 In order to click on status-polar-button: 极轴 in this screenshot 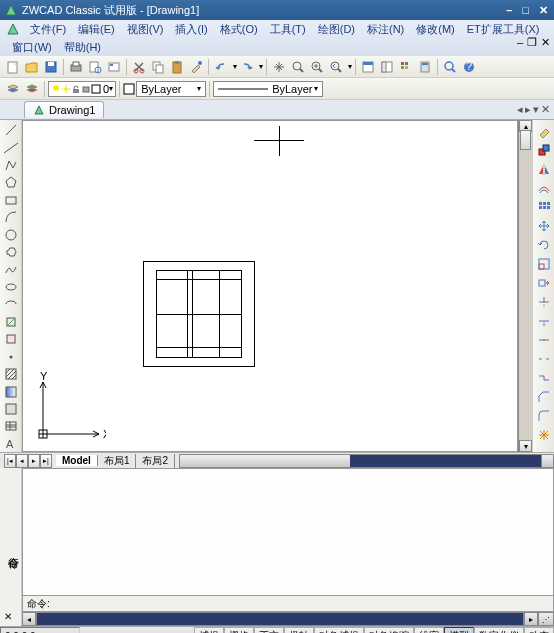, I will do `click(299, 630)`.